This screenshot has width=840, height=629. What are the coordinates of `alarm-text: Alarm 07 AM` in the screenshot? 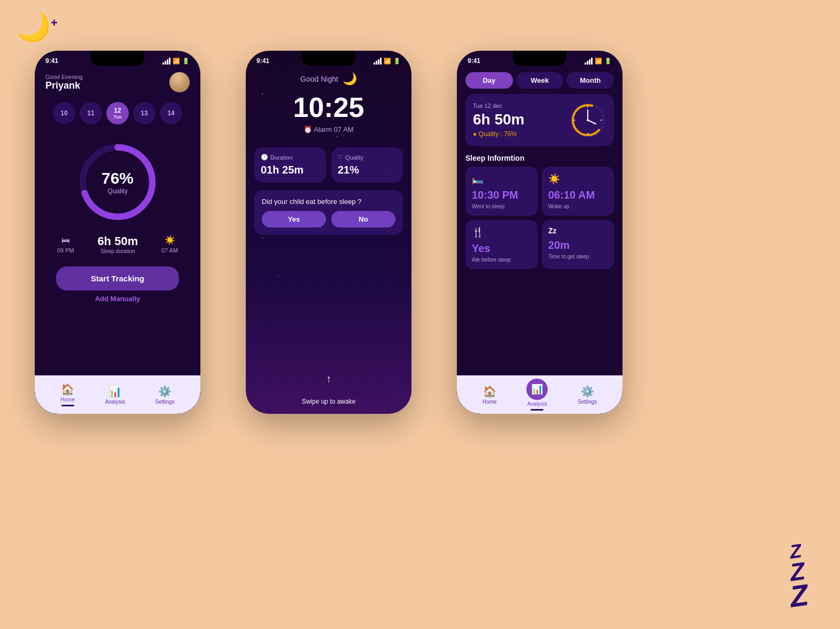 It's located at (333, 129).